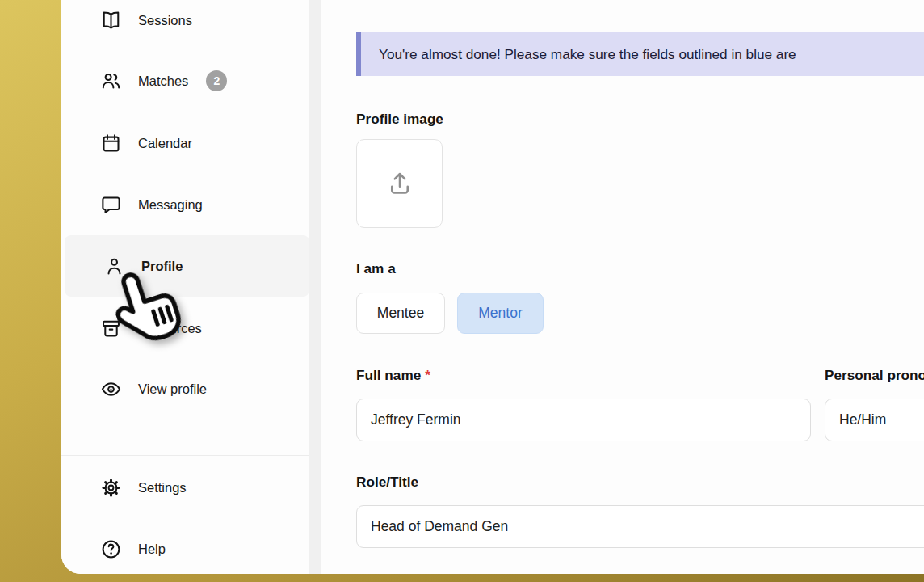  What do you see at coordinates (111, 144) in the screenshot?
I see `calendar-icon` at bounding box center [111, 144].